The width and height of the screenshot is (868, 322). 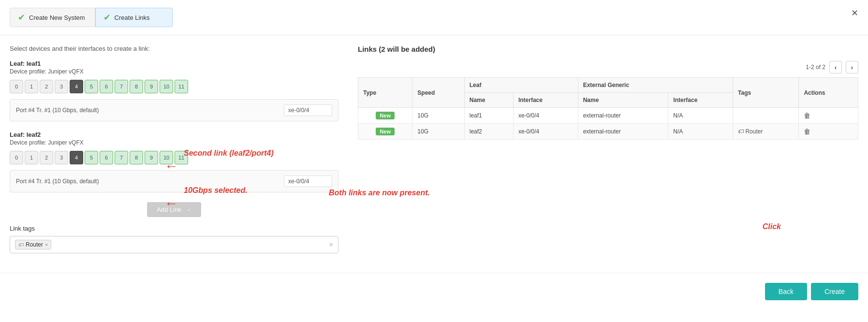 What do you see at coordinates (174, 239) in the screenshot?
I see `link-tags-section: Link tags 🏷 Router × ×` at bounding box center [174, 239].